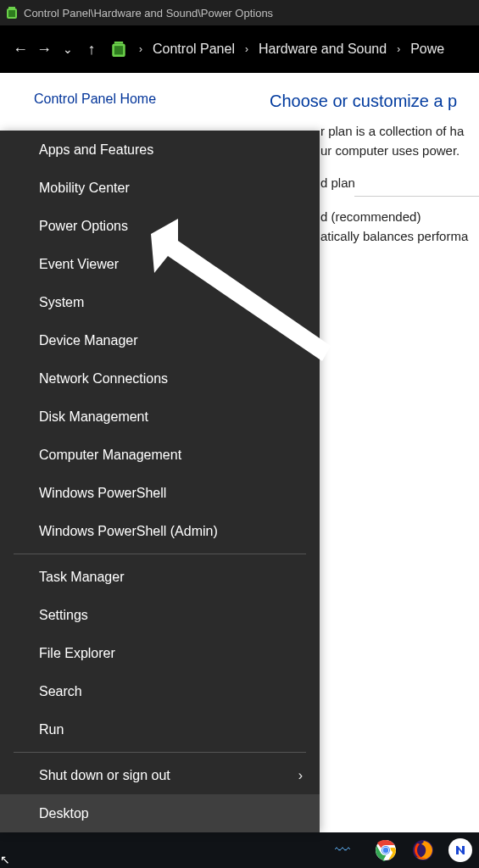  What do you see at coordinates (92, 49) in the screenshot?
I see `up-button: ↑` at bounding box center [92, 49].